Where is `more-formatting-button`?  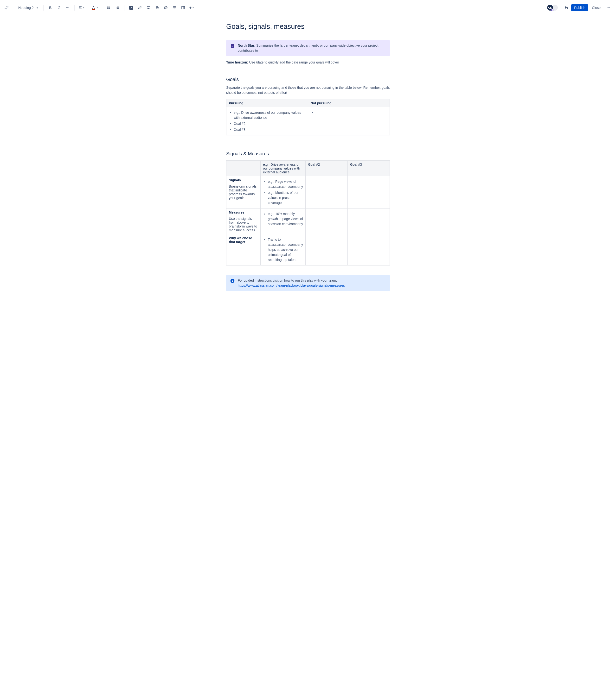
more-formatting-button is located at coordinates (67, 7).